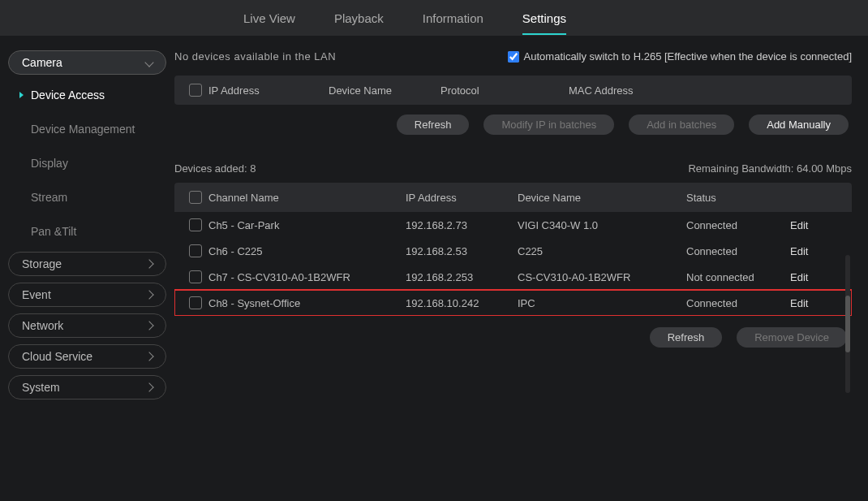 This screenshot has height=501, width=868. What do you see at coordinates (513, 225) in the screenshot?
I see `table-row: Ch5 - Car-Park192.168.2.73VIGI C340-W 1.…` at bounding box center [513, 225].